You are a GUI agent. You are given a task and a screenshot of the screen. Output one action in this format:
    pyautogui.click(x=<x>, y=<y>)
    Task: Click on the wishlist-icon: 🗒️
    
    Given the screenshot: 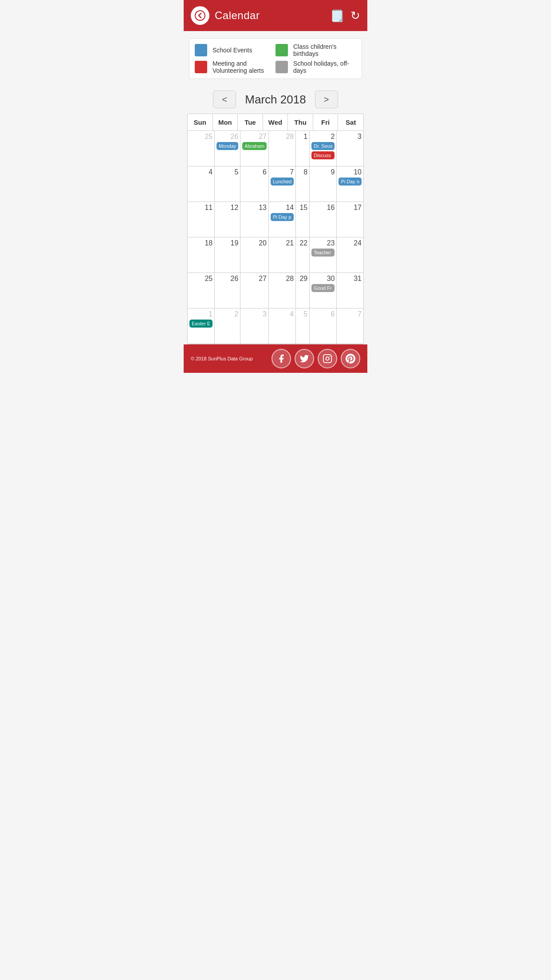 What is the action you would take?
    pyautogui.click(x=337, y=16)
    